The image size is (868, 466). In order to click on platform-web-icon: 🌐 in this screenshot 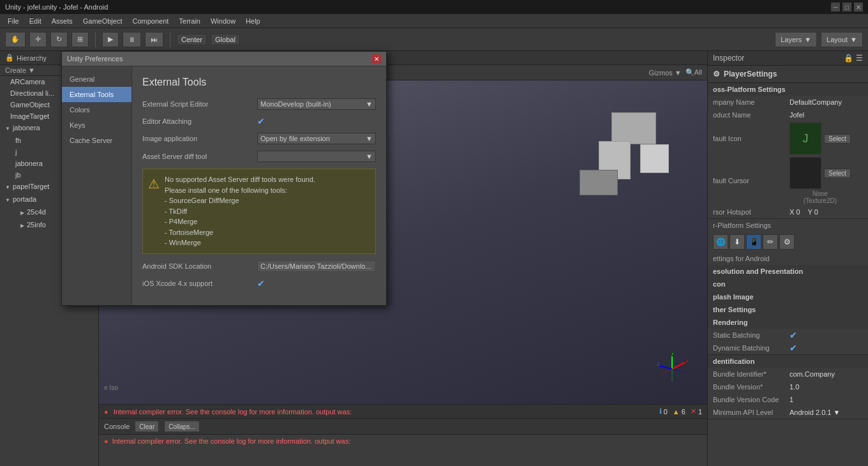, I will do `click(721, 242)`.